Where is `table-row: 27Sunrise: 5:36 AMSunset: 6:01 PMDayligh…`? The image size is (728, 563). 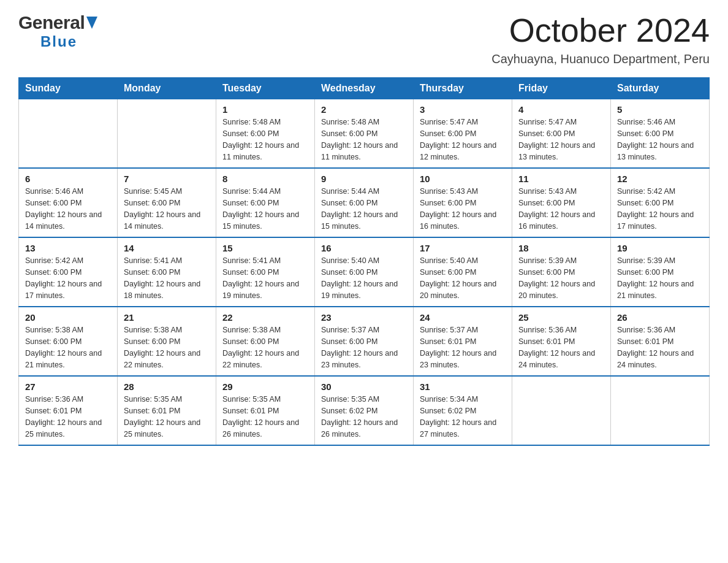
table-row: 27Sunrise: 5:36 AMSunset: 6:01 PMDayligh… is located at coordinates (69, 411).